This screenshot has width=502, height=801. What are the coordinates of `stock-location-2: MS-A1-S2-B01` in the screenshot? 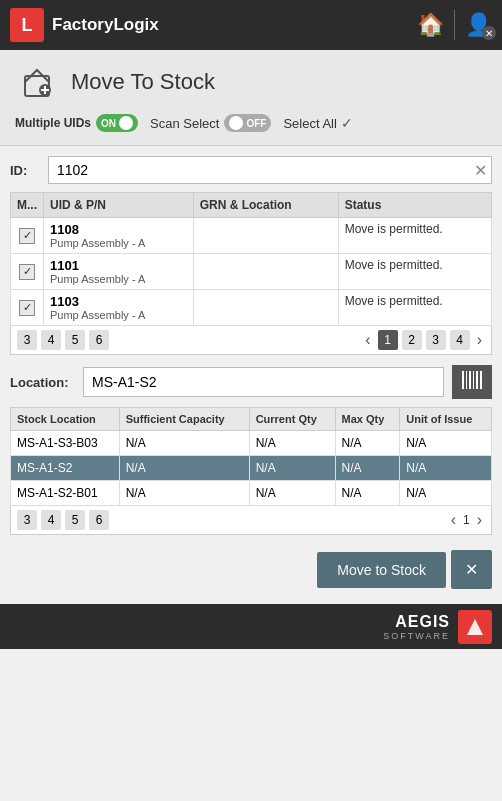 It's located at (66, 494).